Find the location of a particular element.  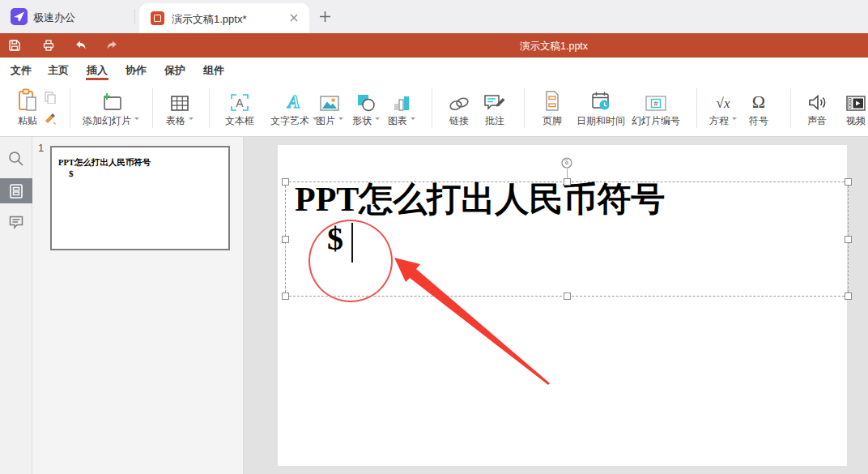

svg-text: Ω is located at coordinates (759, 102).